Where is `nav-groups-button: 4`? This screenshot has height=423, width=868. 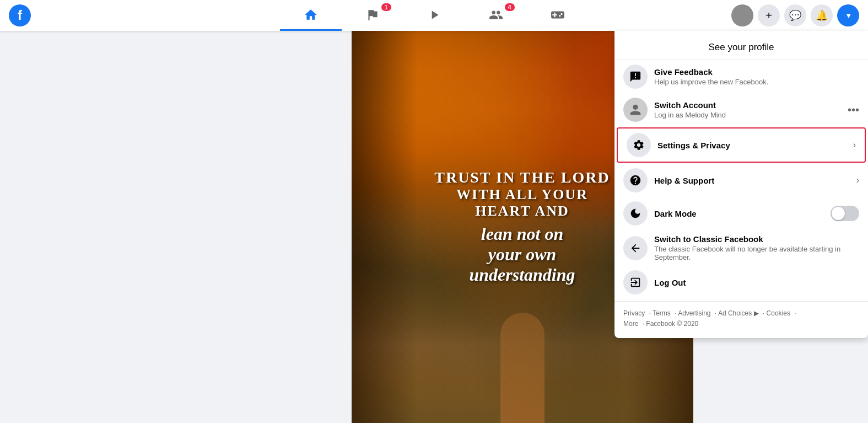
nav-groups-button: 4 is located at coordinates (496, 15).